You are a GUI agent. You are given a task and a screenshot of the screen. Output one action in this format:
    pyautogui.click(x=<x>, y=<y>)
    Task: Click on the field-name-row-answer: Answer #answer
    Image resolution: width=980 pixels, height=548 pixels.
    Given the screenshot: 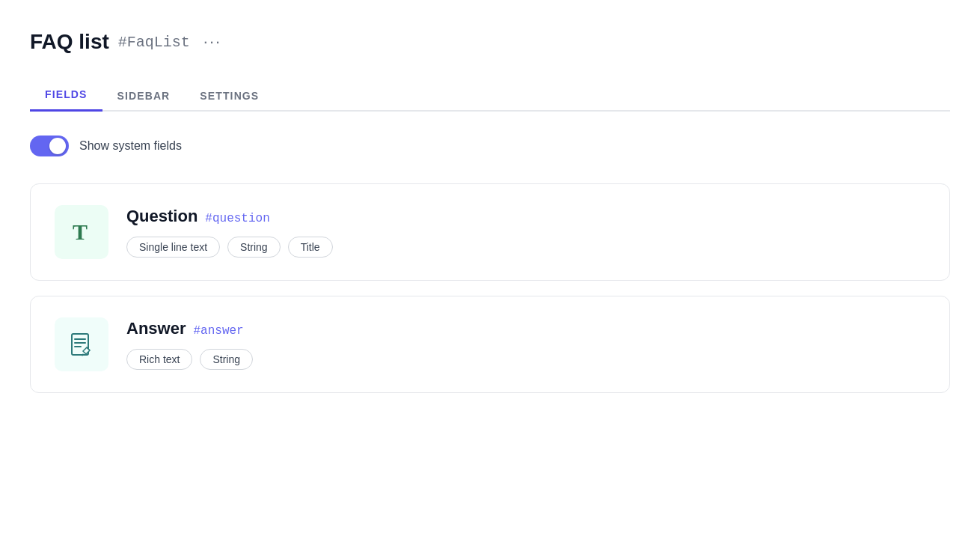 What is the action you would take?
    pyautogui.click(x=526, y=329)
    